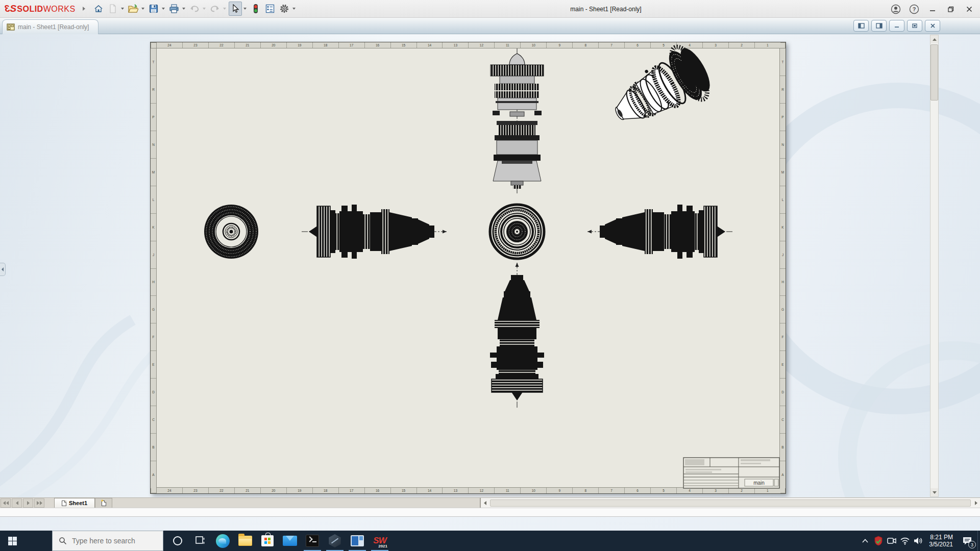 The height and width of the screenshot is (551, 980). I want to click on featuremanager-collapsed-tab, so click(3, 269).